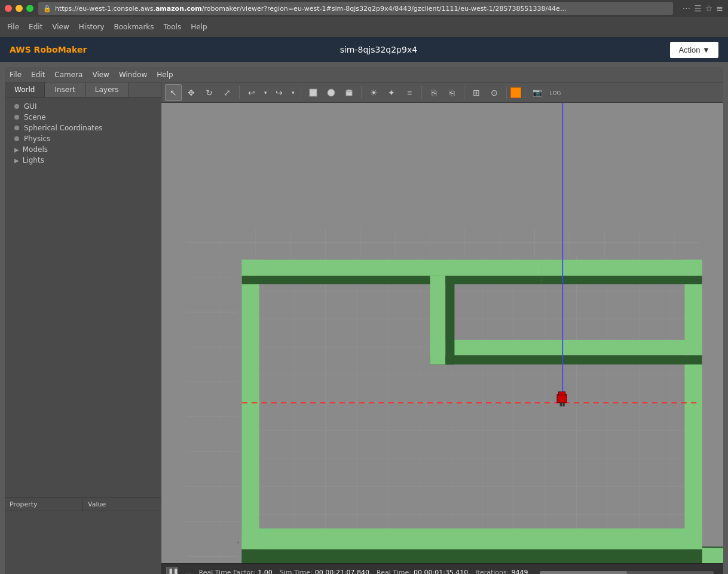 The image size is (728, 574). Describe the element at coordinates (698, 8) in the screenshot. I see `reader-icon: ☰` at that location.